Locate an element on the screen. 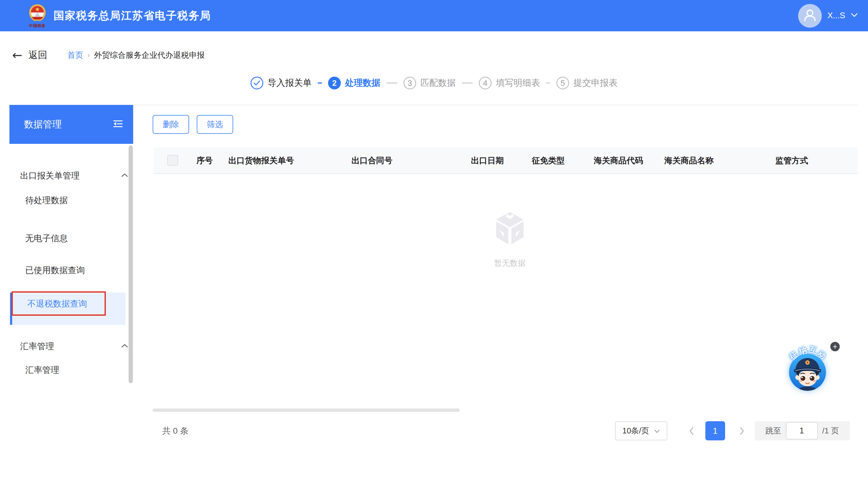 This screenshot has height=493, width=868. breadcrumb-home: 首页 is located at coordinates (75, 55).